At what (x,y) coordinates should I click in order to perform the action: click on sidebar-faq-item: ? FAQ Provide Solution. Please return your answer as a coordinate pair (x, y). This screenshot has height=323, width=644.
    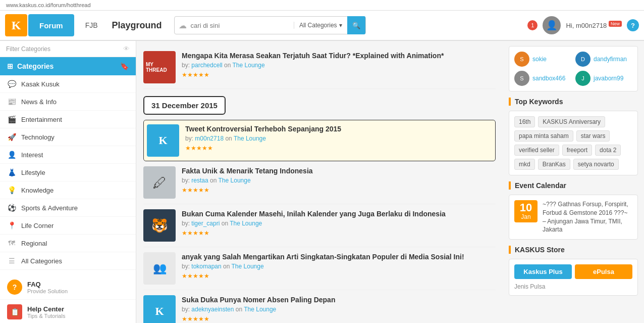
    Looking at the image, I should click on (68, 287).